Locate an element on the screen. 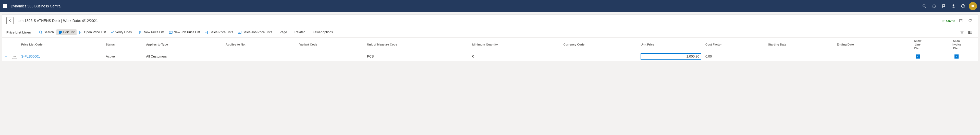 The width and height of the screenshot is (980, 135). unit-price-cell: 1,000.80 is located at coordinates (671, 56).